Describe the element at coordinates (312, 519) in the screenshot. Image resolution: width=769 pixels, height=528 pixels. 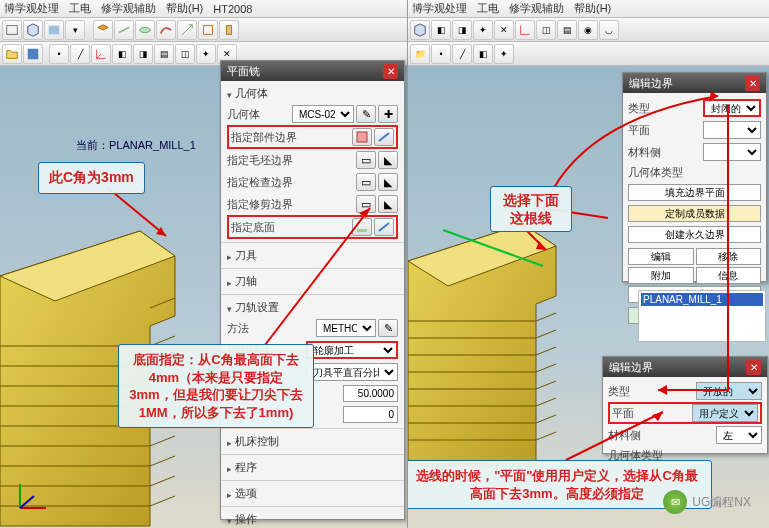
I see `sect-action: 操作` at that location.